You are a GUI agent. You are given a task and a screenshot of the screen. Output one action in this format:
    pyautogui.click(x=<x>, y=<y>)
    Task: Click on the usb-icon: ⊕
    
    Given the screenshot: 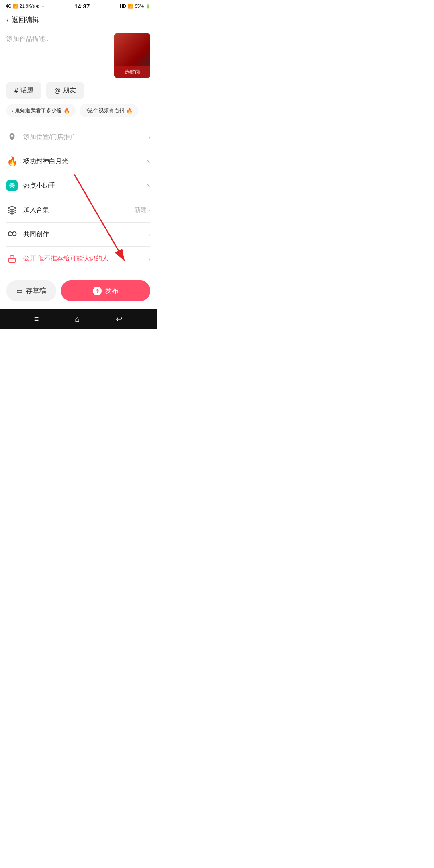 What is the action you would take?
    pyautogui.click(x=38, y=6)
    